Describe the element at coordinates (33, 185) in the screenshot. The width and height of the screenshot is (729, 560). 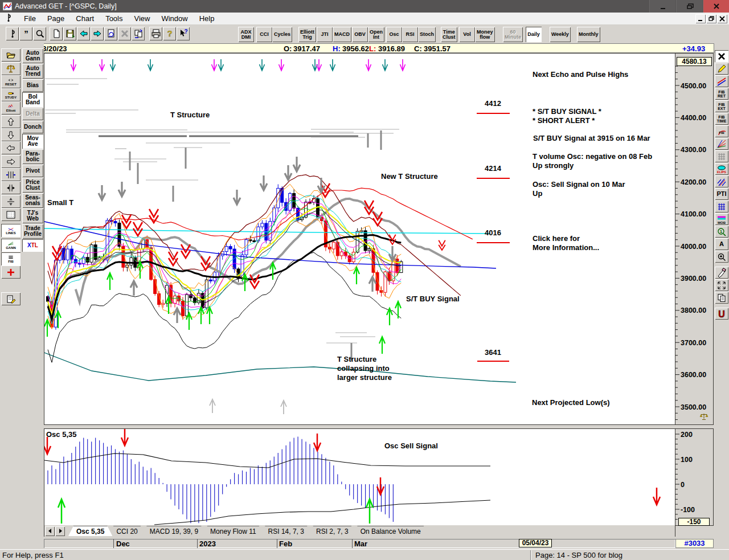
I see `study-priceclust: PriceClust` at that location.